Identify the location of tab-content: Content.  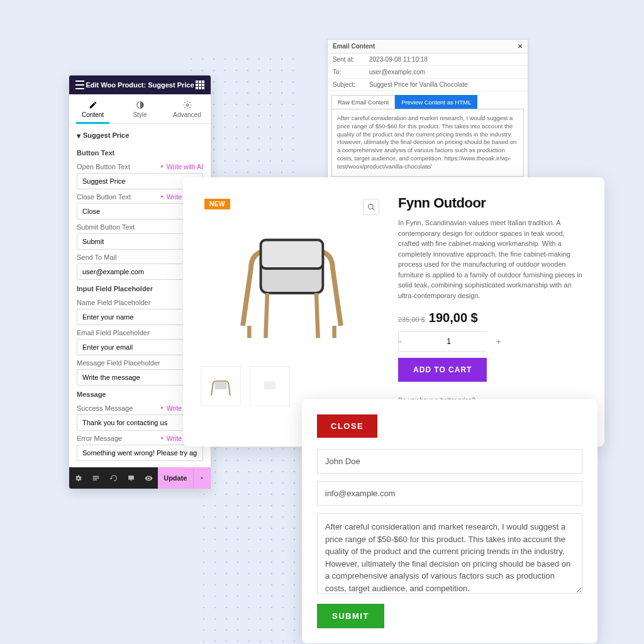
(93, 109).